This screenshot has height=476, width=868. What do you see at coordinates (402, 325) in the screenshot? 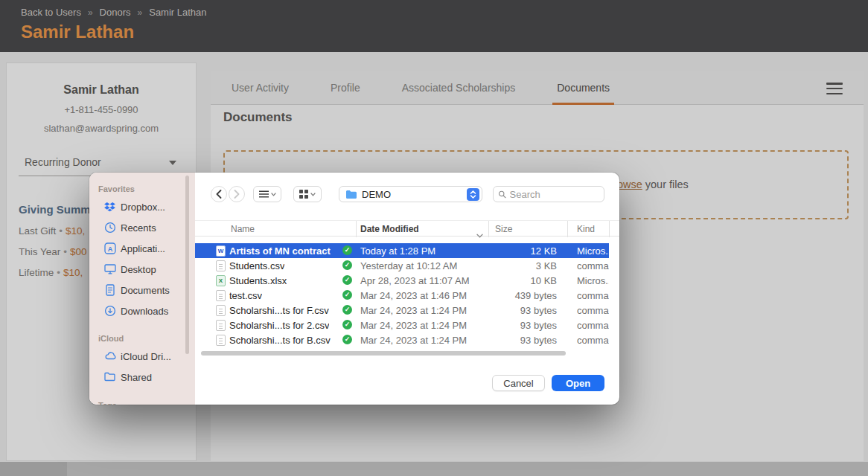
I see `file-row: Scholarshi...ts for 2.csv✓ Mar 24, 2023 …` at bounding box center [402, 325].